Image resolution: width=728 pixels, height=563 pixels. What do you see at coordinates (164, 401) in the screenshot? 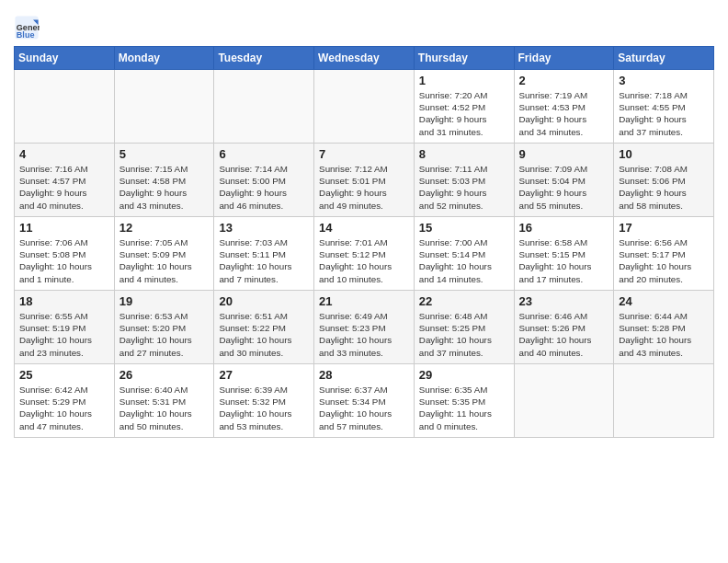
I see `calendar-cell: 26Sunrise: 6:40 AM Sunset: 5:31 PM Dayli…` at bounding box center [164, 401].